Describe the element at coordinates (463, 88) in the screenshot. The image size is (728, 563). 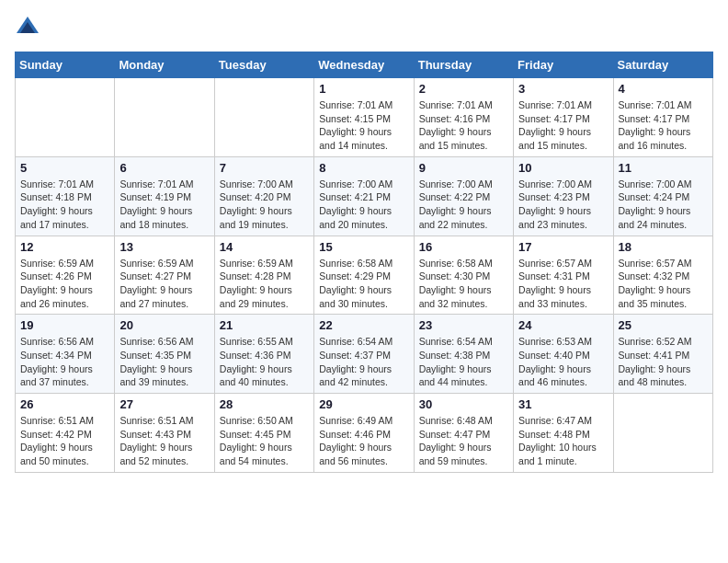
I see `day-number: 2` at that location.